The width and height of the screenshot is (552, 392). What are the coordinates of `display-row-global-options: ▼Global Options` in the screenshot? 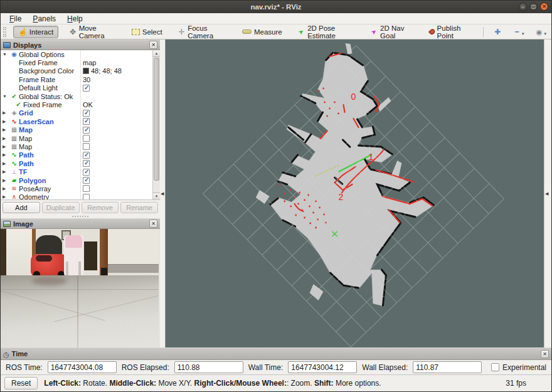 It's located at (80, 54).